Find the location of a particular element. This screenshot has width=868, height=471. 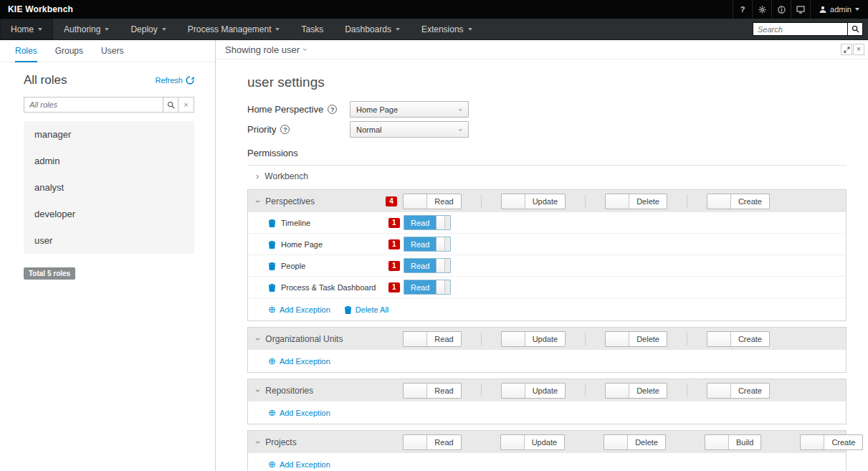

workbench-section-toggle: › Workbench is located at coordinates (547, 176).